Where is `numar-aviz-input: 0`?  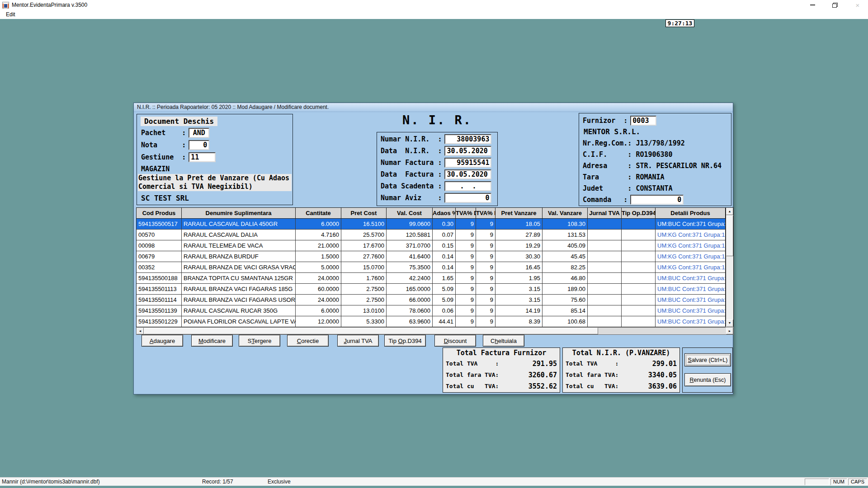 numar-aviz-input: 0 is located at coordinates (468, 198).